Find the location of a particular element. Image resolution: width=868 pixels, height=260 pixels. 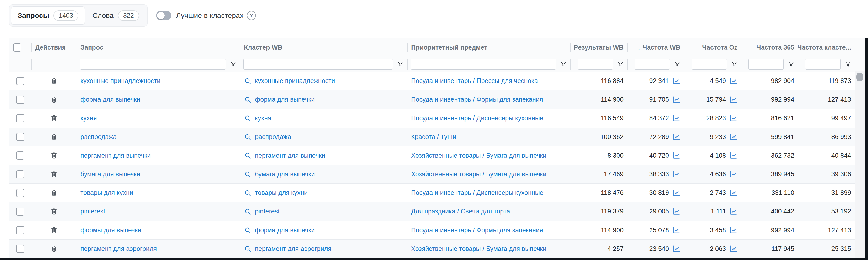

query-link: формы для выпечки is located at coordinates (111, 230).